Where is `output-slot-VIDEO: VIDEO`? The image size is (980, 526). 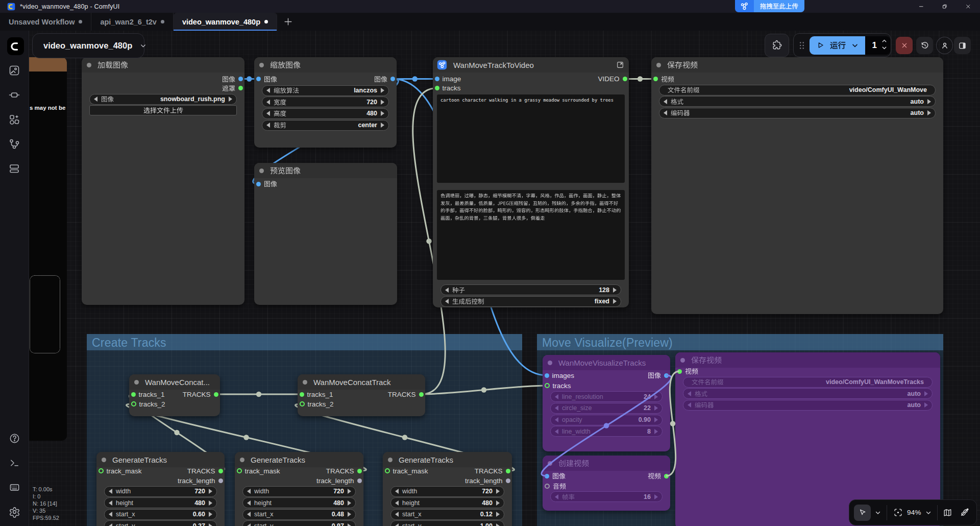 output-slot-VIDEO: VIDEO is located at coordinates (612, 79).